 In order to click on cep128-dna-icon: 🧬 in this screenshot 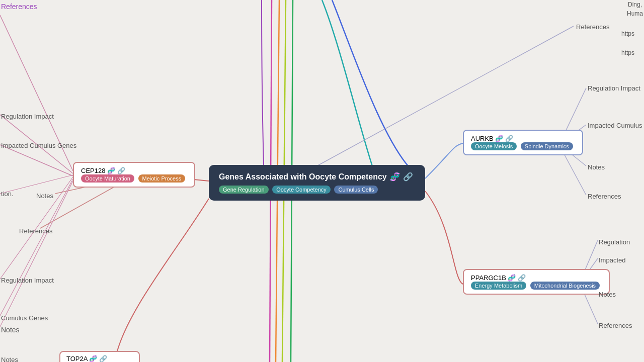, I will do `click(111, 171)`.